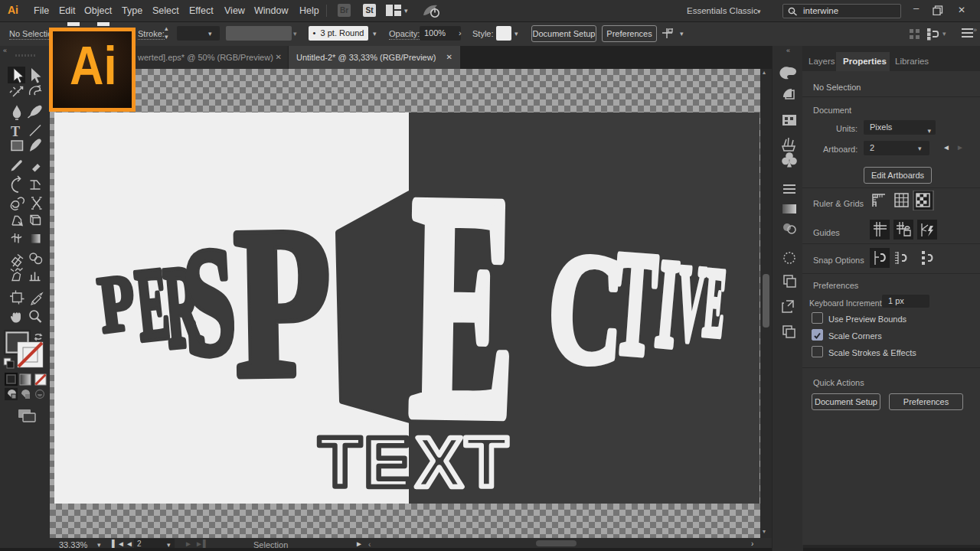 This screenshot has height=551, width=980. What do you see at coordinates (15, 132) in the screenshot?
I see `svg-text: T` at bounding box center [15, 132].